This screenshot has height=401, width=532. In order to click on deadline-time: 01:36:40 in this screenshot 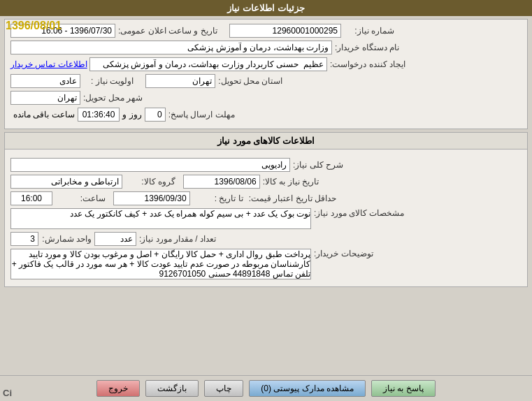, I will do `click(99, 115)`.